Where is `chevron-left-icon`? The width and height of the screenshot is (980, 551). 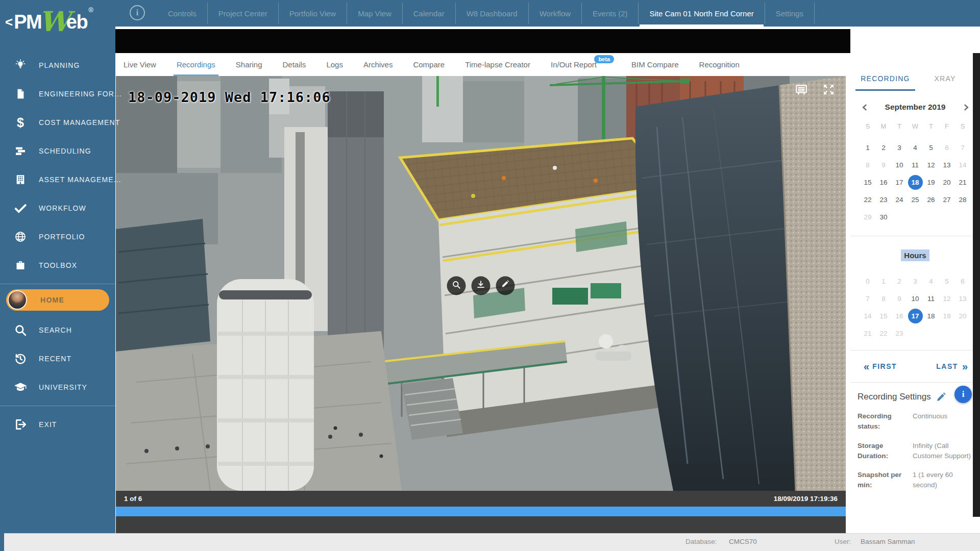 chevron-left-icon is located at coordinates (865, 107).